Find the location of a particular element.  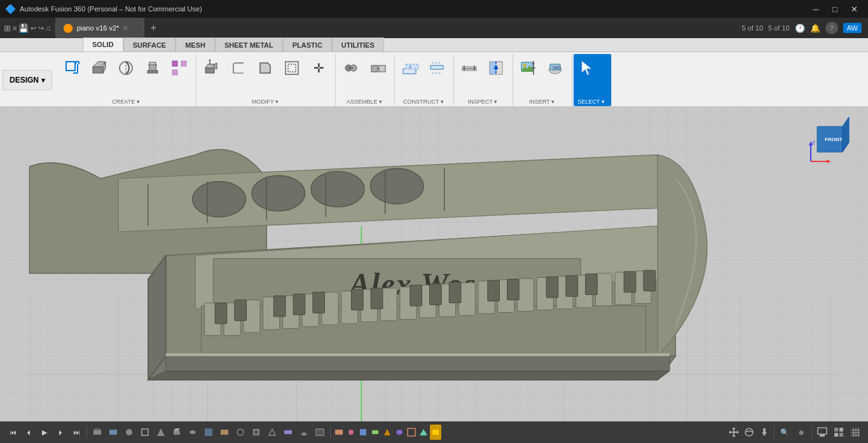

save-button: 💾 is located at coordinates (24, 28).